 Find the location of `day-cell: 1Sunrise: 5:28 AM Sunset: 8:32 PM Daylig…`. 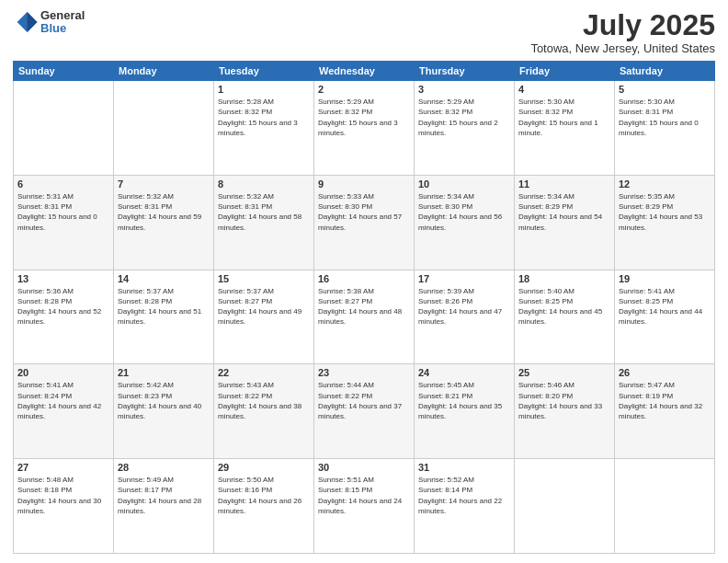

day-cell: 1Sunrise: 5:28 AM Sunset: 8:32 PM Daylig… is located at coordinates (265, 129).